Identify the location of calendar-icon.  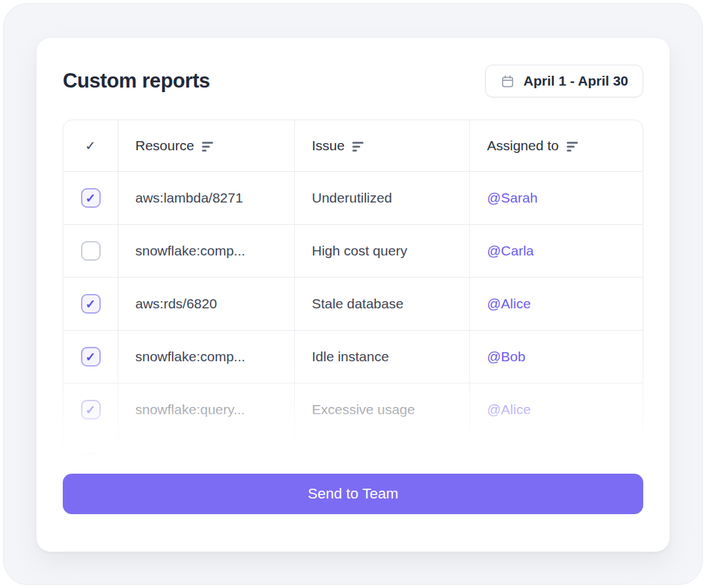
(507, 81).